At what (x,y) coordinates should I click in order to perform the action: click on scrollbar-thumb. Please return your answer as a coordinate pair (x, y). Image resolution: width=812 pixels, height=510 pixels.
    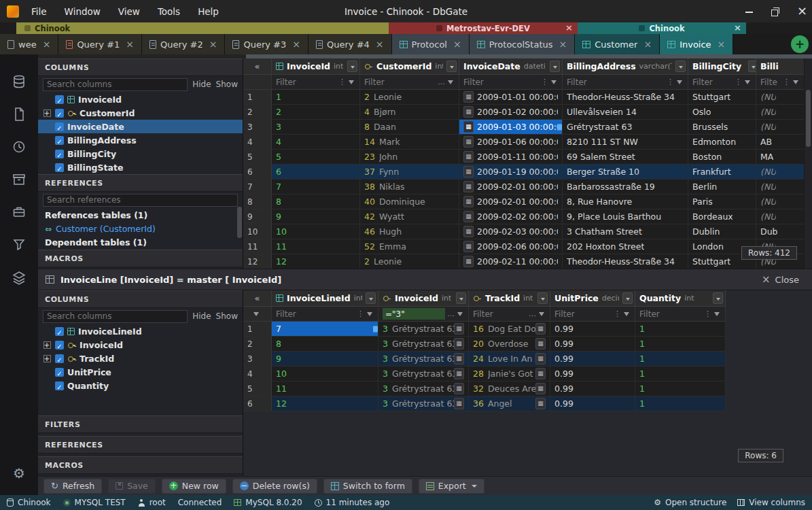
    Looking at the image, I should click on (809, 118).